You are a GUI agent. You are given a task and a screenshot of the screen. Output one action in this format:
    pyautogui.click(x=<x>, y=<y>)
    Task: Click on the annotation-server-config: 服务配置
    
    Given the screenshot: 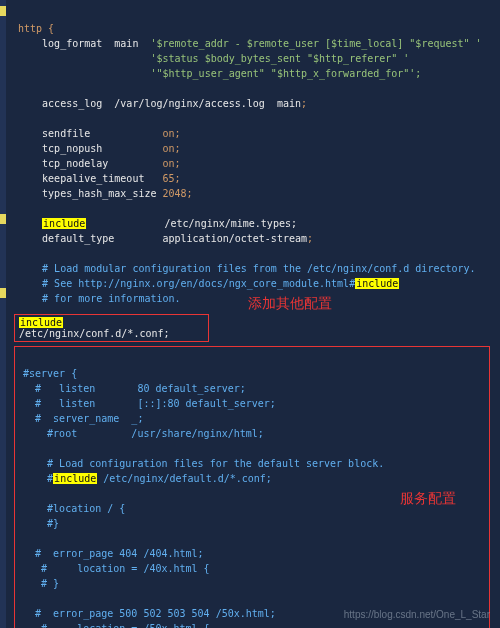 What is the action you would take?
    pyautogui.click(x=428, y=499)
    